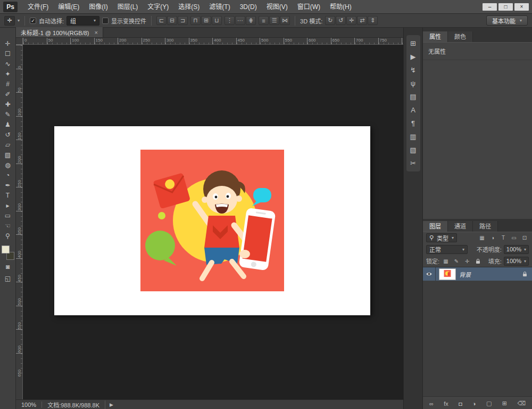 This screenshot has height=409, width=532. What do you see at coordinates (33, 21) in the screenshot?
I see `auto-select-checkbox: ✓` at bounding box center [33, 21].